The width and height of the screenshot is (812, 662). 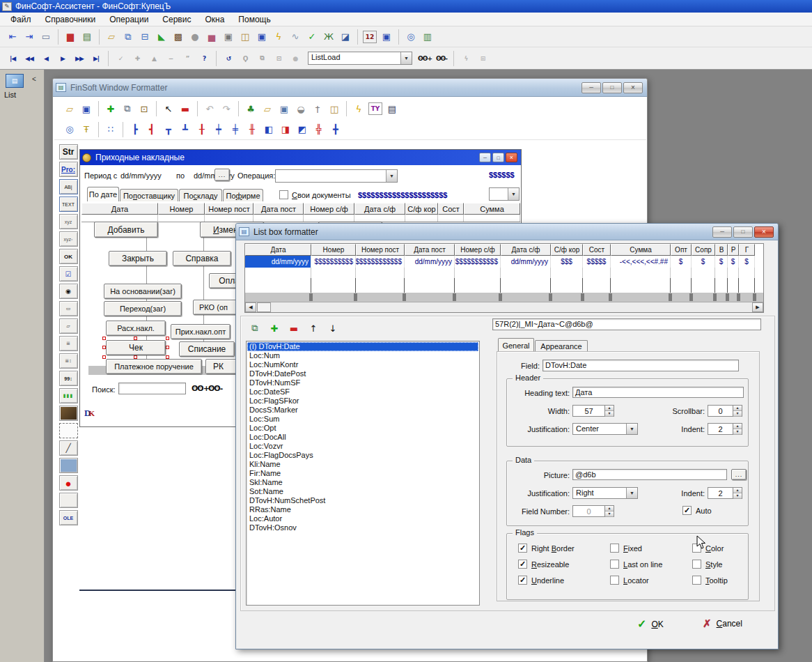 I want to click on window-back-icon: ⇤, so click(x=13, y=37).